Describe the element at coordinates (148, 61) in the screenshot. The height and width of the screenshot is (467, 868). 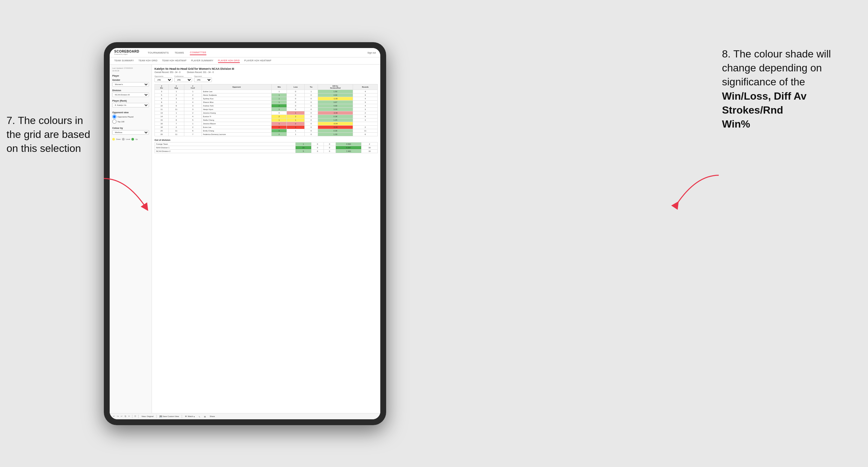
I see `sub-nav-team-h2h-grid: TEAM H2H GRID` at that location.